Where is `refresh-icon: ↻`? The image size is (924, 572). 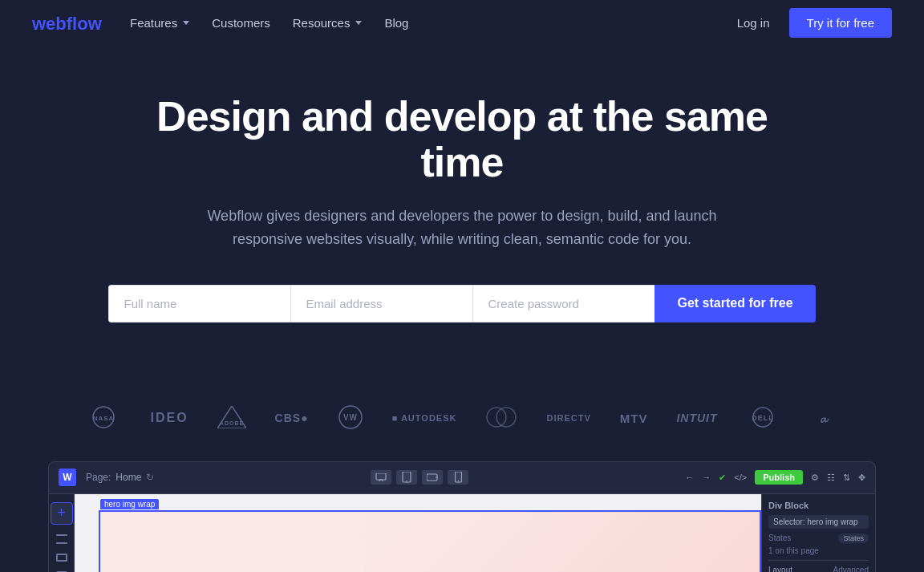
refresh-icon: ↻ is located at coordinates (150, 477).